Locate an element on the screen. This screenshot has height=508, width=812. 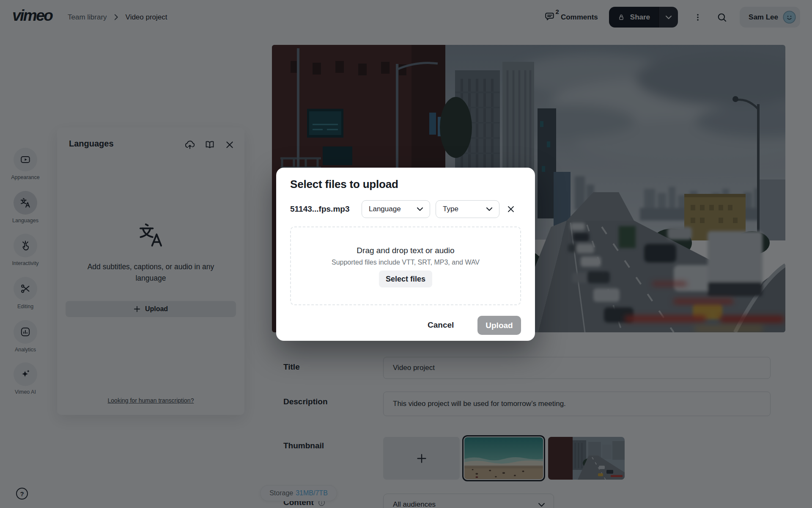
dropzone: Drag and drop text or audio Supported fi… is located at coordinates (406, 266).